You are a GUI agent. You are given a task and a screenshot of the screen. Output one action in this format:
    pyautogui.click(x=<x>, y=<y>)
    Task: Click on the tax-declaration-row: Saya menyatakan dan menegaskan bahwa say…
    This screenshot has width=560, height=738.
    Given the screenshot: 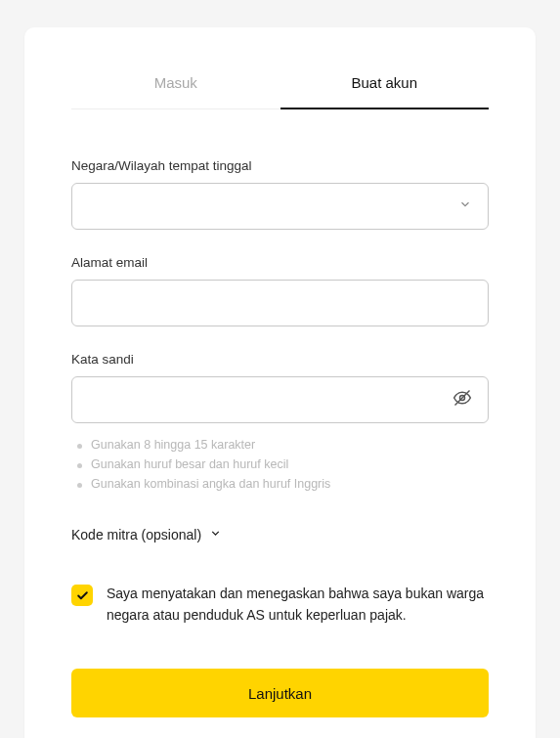 What is the action you would take?
    pyautogui.click(x=280, y=604)
    